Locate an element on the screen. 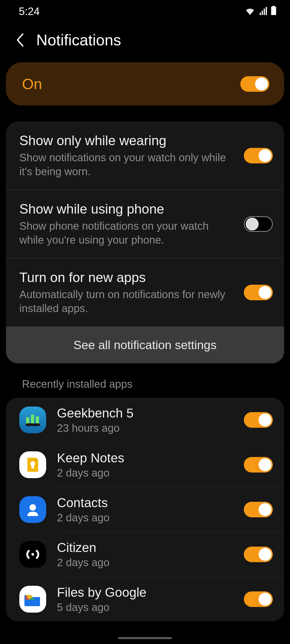 Image resolution: width=290 pixels, height=644 pixels. app-name: Contacts is located at coordinates (145, 503).